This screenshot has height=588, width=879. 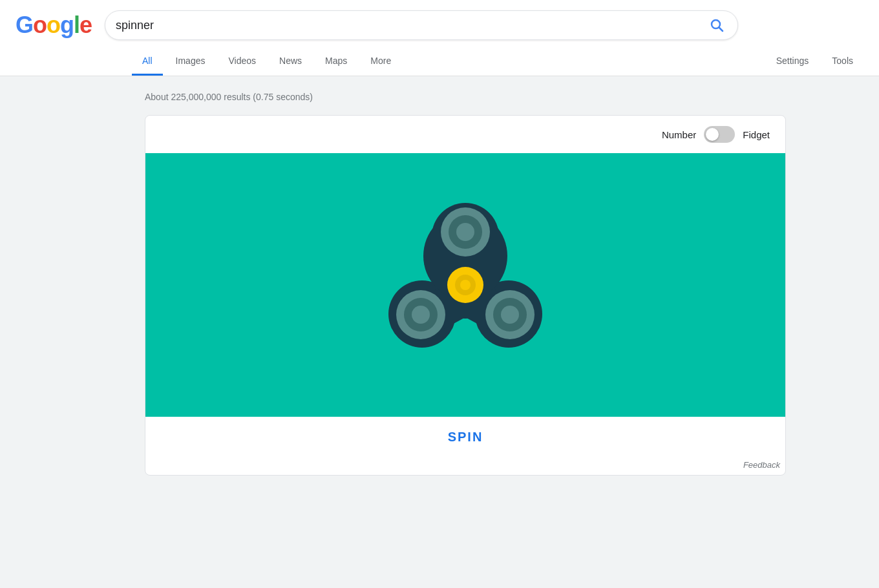 I want to click on card-top: Number Fidget, so click(x=465, y=134).